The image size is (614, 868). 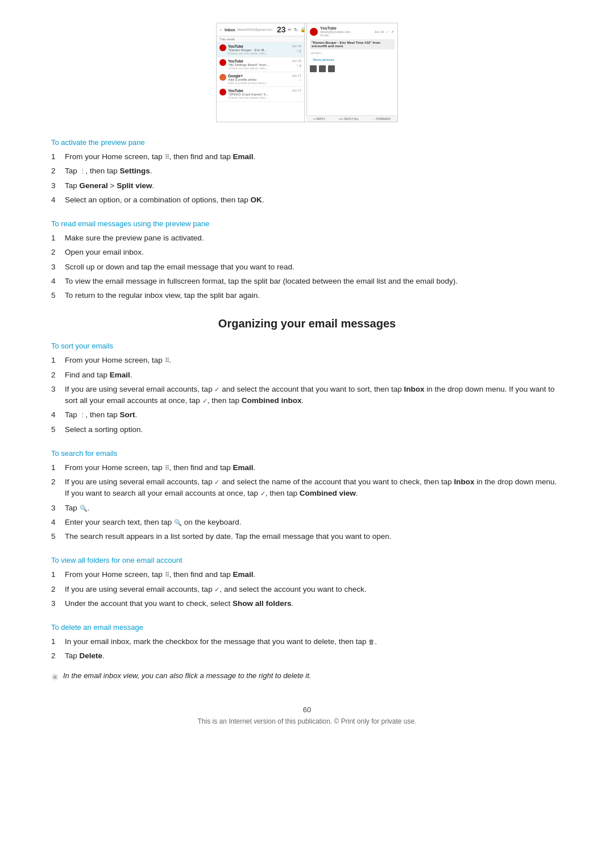 I want to click on list-item: 4 Enter your search text, then tap 🔍 on …, so click(x=307, y=522).